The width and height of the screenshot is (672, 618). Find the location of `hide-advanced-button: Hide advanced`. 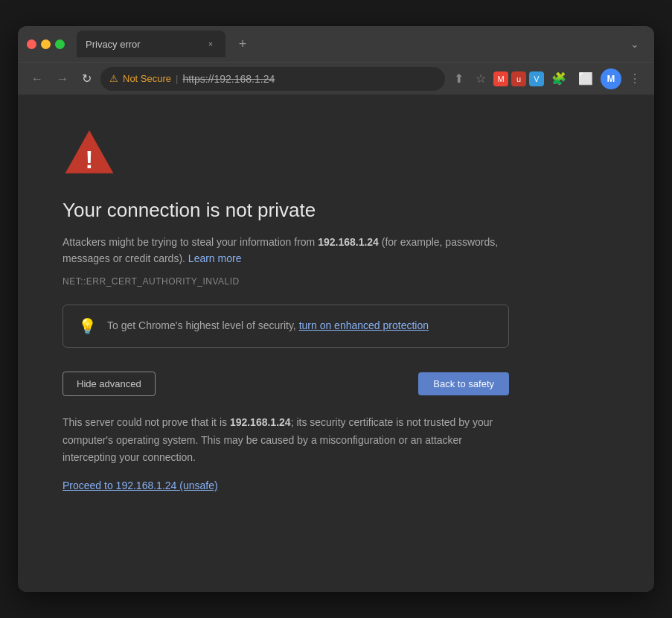

hide-advanced-button: Hide advanced is located at coordinates (109, 384).